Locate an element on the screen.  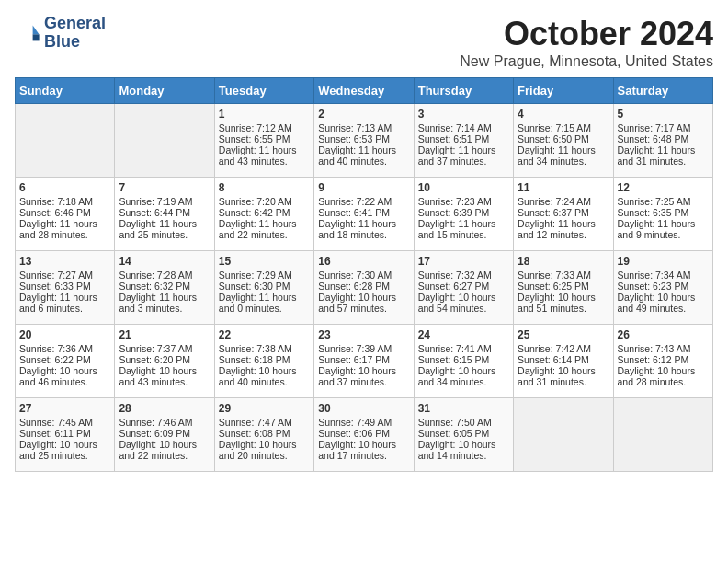
calendar-cell: 27Sunrise: 7:45 AMSunset: 6:11 PMDayligh… is located at coordinates (65, 435).